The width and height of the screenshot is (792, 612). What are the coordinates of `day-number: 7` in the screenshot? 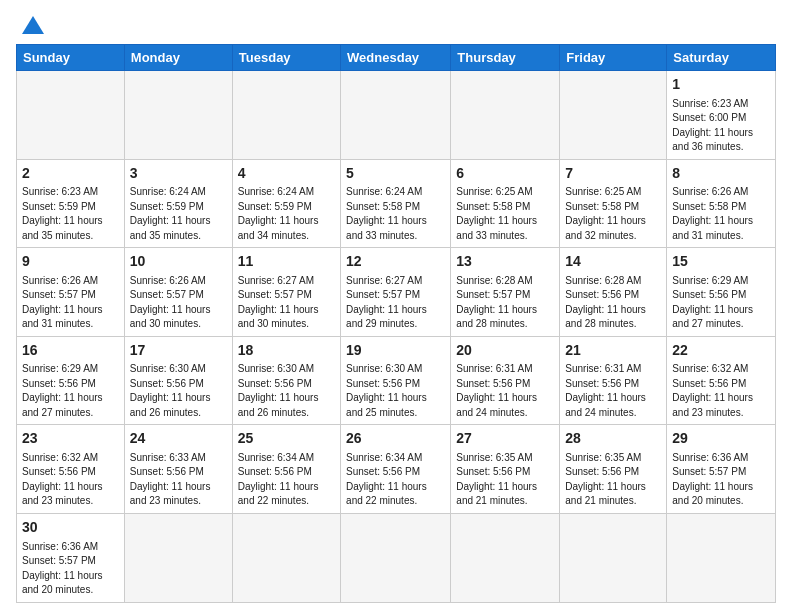 It's located at (613, 174).